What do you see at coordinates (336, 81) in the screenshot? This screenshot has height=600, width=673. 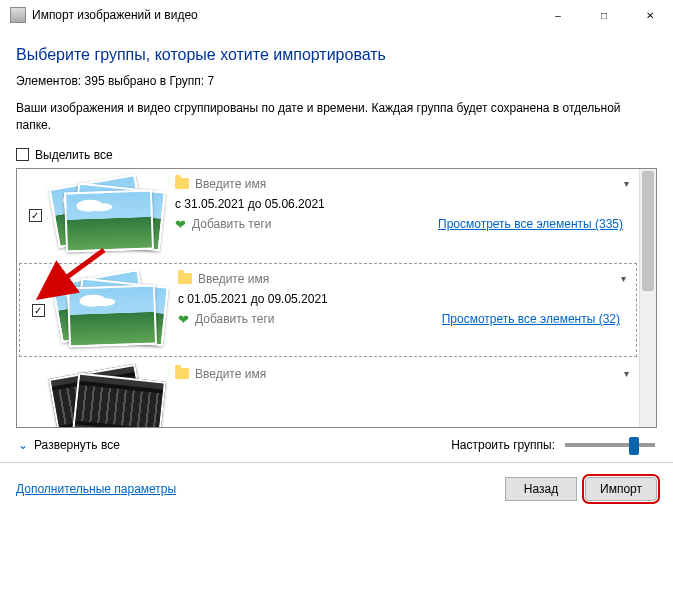 I see `summary-text: Элементов: 395 выбрано в Групп: 7` at bounding box center [336, 81].